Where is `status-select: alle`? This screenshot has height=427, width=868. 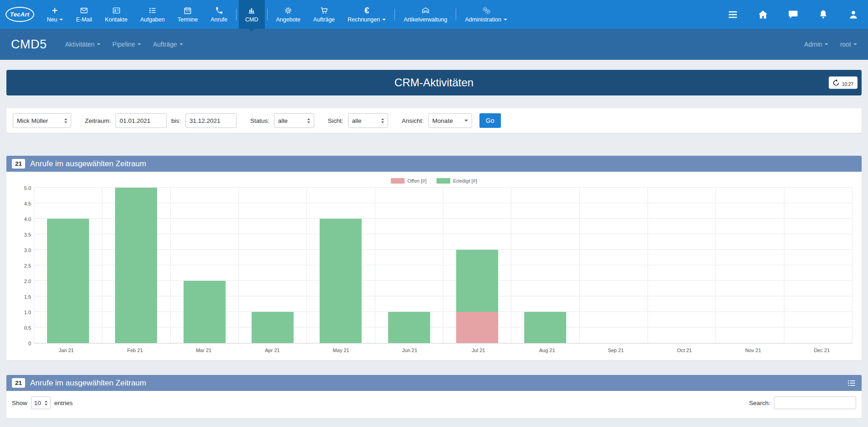
status-select: alle is located at coordinates (294, 121).